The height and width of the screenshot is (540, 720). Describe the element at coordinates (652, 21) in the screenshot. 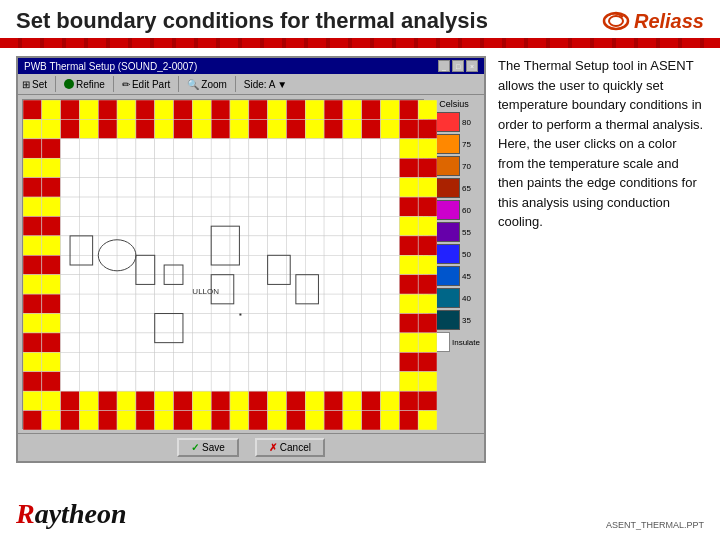

I see `reliass-logo: Reliass` at that location.